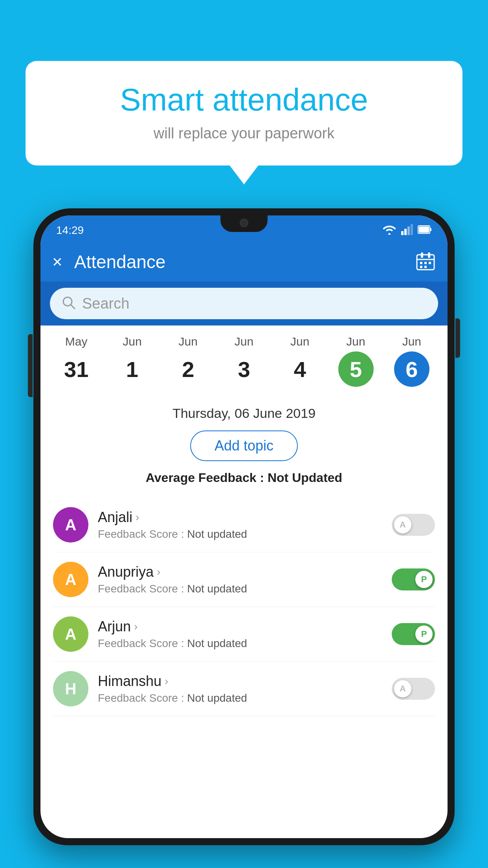  Describe the element at coordinates (69, 303) in the screenshot. I see `search-icon` at that location.